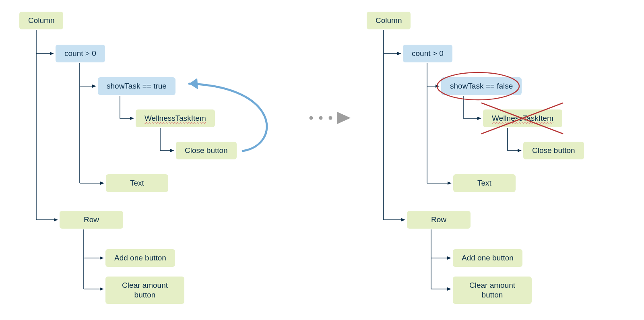  What do you see at coordinates (481, 86) in the screenshot?
I see `right-showtask-node: showTask == false` at bounding box center [481, 86].